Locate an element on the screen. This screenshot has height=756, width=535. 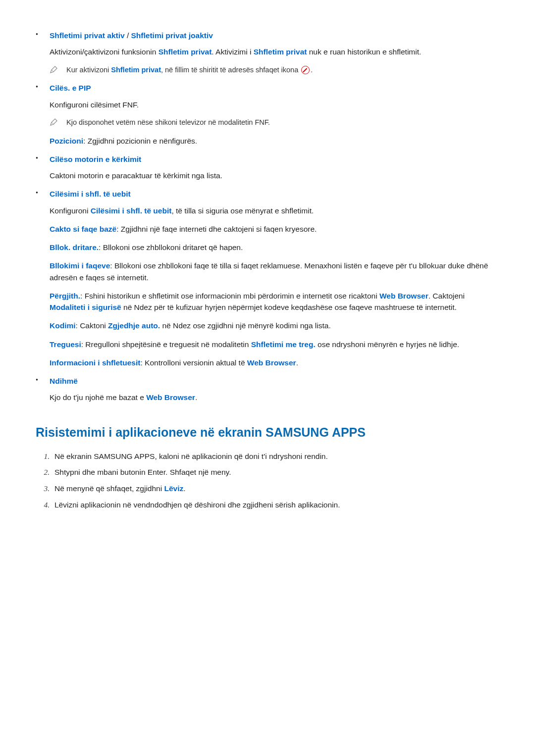
label: Cakto si faqe bazë is located at coordinates (83, 229).